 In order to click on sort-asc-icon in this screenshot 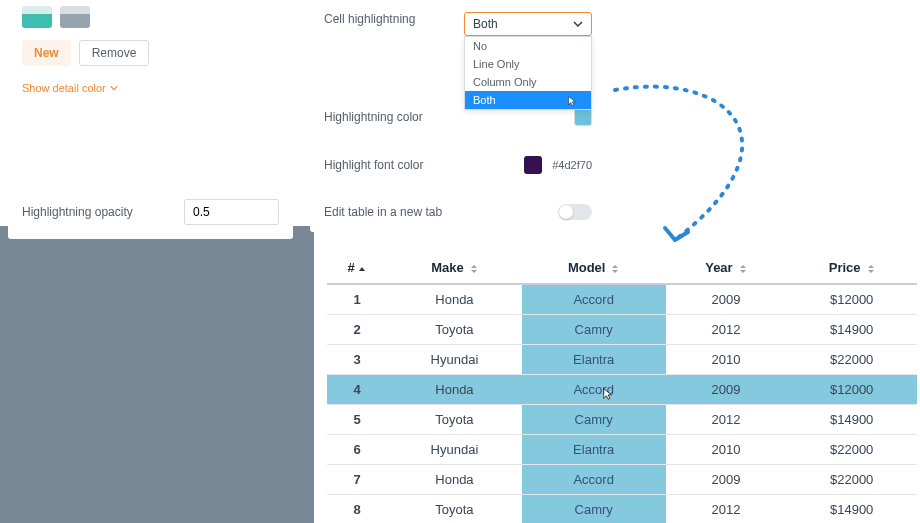, I will do `click(362, 269)`.